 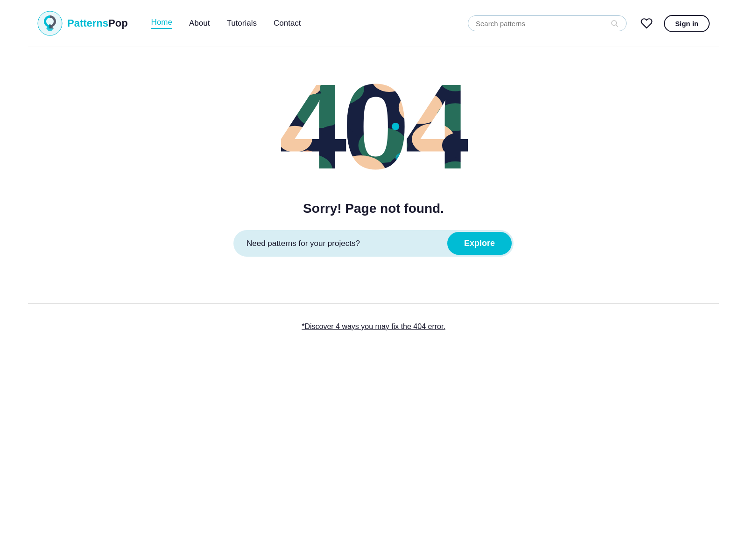 I want to click on main-nav: Home About Tutorials Contact, so click(x=310, y=23).